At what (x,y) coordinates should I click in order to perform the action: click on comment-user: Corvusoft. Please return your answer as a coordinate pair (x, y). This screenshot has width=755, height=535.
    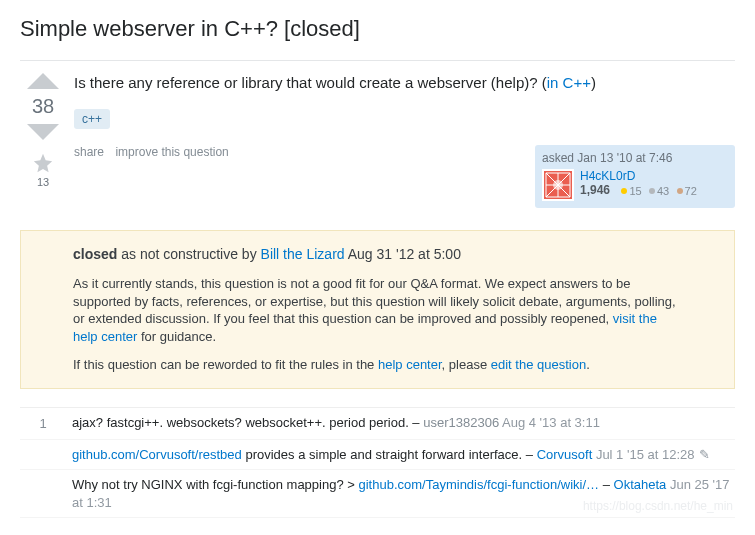
    Looking at the image, I should click on (565, 454).